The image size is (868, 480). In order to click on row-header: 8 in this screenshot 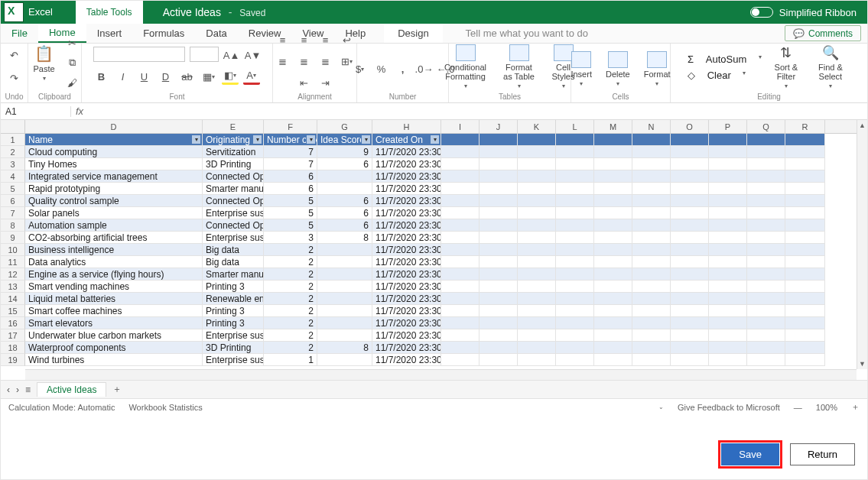, I will do `click(13, 225)`.